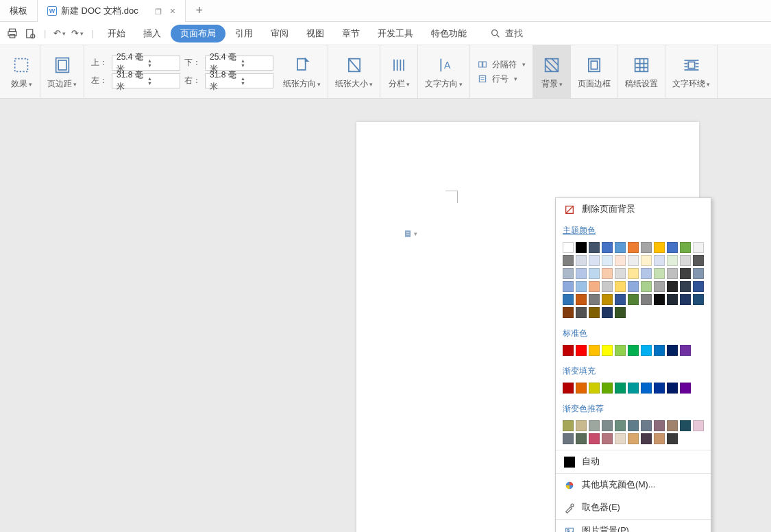  What do you see at coordinates (280, 34) in the screenshot?
I see `menu-review: 审阅` at bounding box center [280, 34].